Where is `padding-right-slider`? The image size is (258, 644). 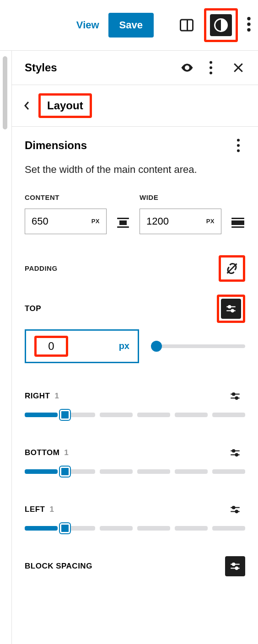
padding-right-slider is located at coordinates (135, 415).